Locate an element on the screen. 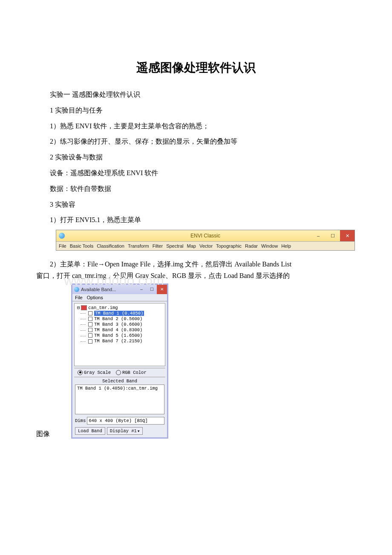 Image resolution: width=392 pixels, height=555 pixels. menu-transform: Transform is located at coordinates (138, 246).